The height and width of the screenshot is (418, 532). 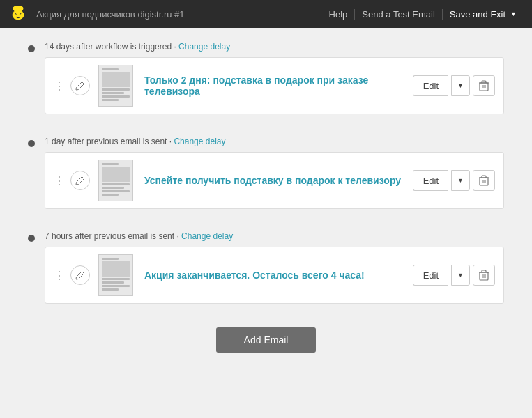 What do you see at coordinates (275, 86) in the screenshot?
I see `email-title: Только 2 дня: подставка в подарок при за…` at bounding box center [275, 86].